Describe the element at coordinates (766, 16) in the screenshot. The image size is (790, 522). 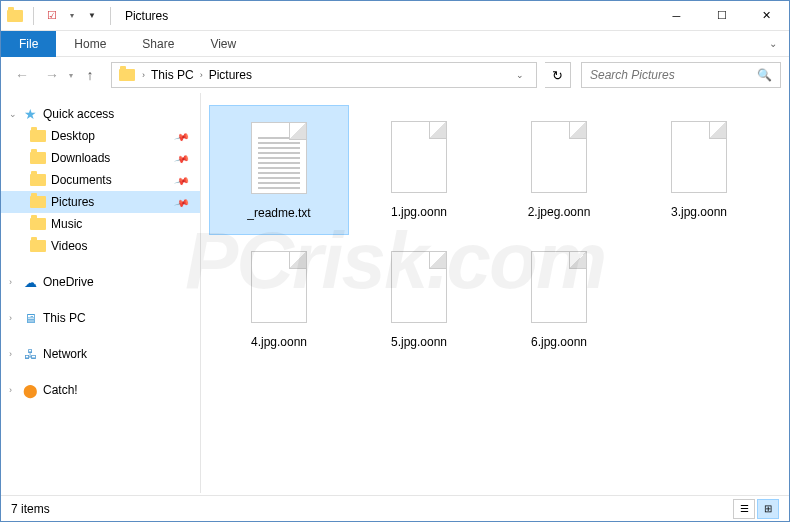
I see `close-button: ✕` at that location.